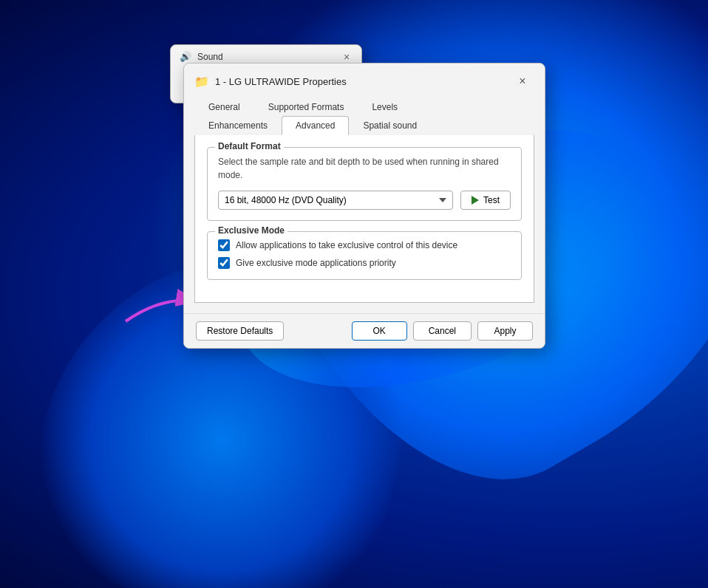  Describe the element at coordinates (185, 56) in the screenshot. I see `sound-dialog-icon: 🔊` at that location.